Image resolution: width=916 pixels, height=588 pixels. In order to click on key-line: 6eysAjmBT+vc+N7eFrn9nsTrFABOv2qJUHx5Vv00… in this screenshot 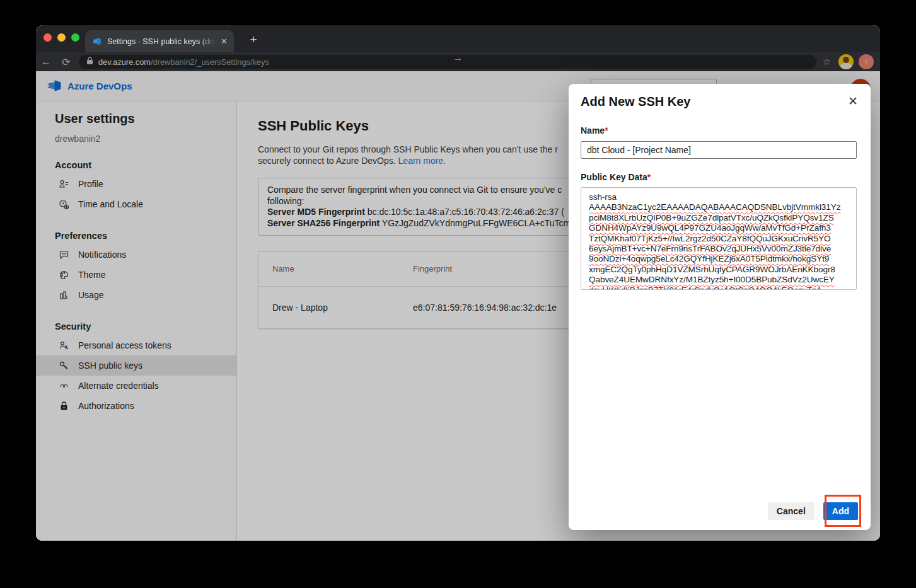, I will do `click(719, 249)`.